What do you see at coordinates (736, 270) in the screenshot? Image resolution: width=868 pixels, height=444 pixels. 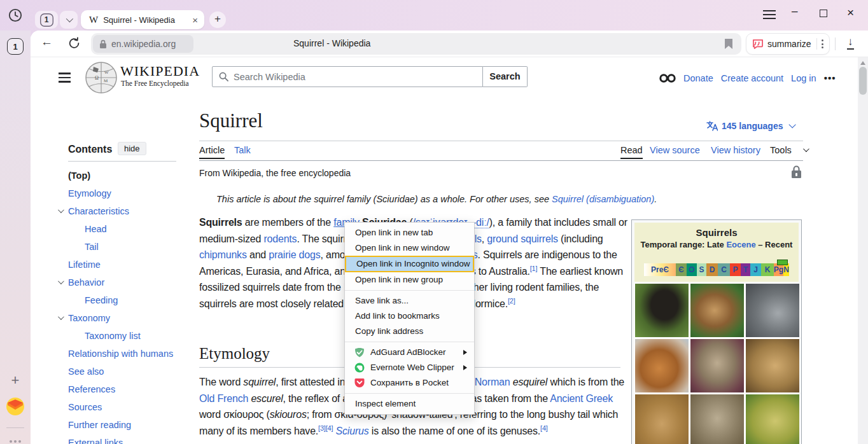 I see `timescale-permian: P` at bounding box center [736, 270].